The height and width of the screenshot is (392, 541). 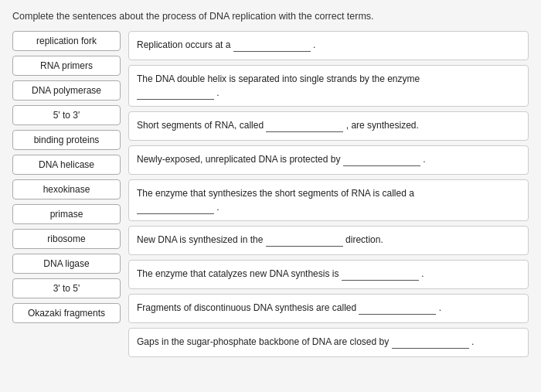 I want to click on terms-column: replication fork RNA primers DNA polymer…, so click(x=66, y=177).